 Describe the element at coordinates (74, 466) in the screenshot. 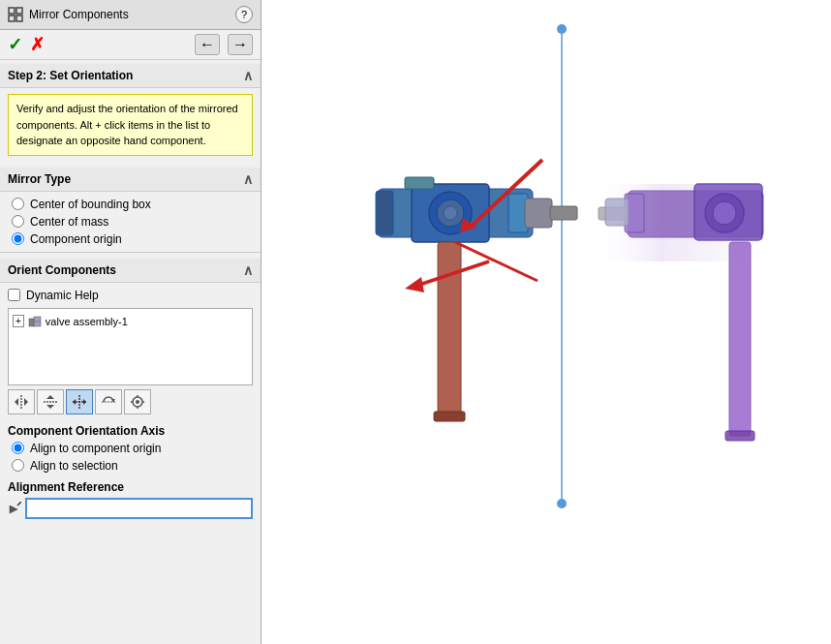

I see `radio-align-selection-label: Align to selection` at that location.